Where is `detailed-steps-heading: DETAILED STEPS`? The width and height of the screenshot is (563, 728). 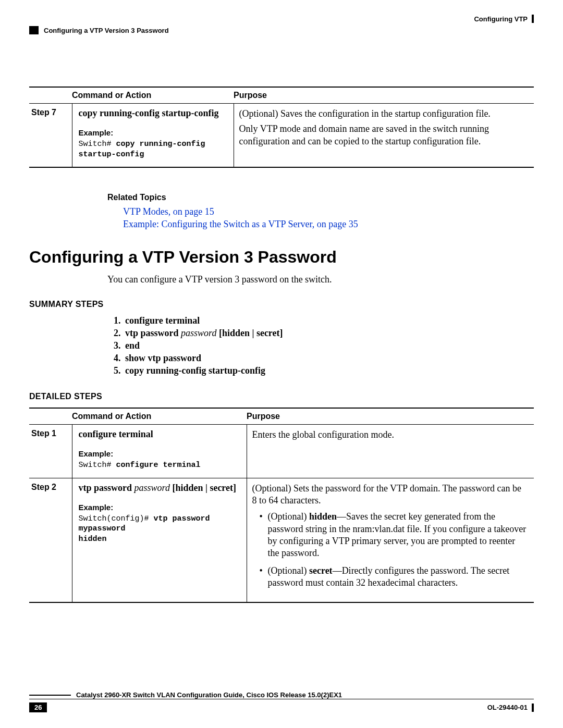
detailed-steps-heading: DETAILED STEPS is located at coordinates (282, 397).